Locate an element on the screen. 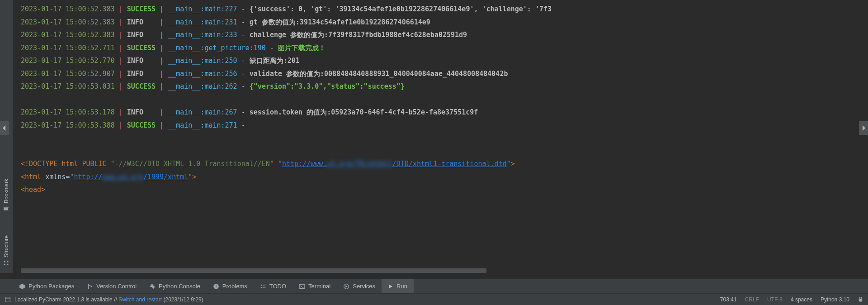 The width and height of the screenshot is (868, 305). tab-label: Python Packages is located at coordinates (52, 286).